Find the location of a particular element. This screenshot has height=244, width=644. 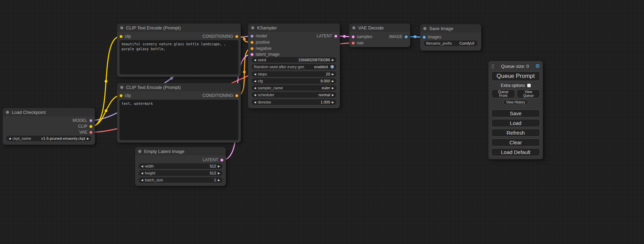

toggle-knob is located at coordinates (332, 67).